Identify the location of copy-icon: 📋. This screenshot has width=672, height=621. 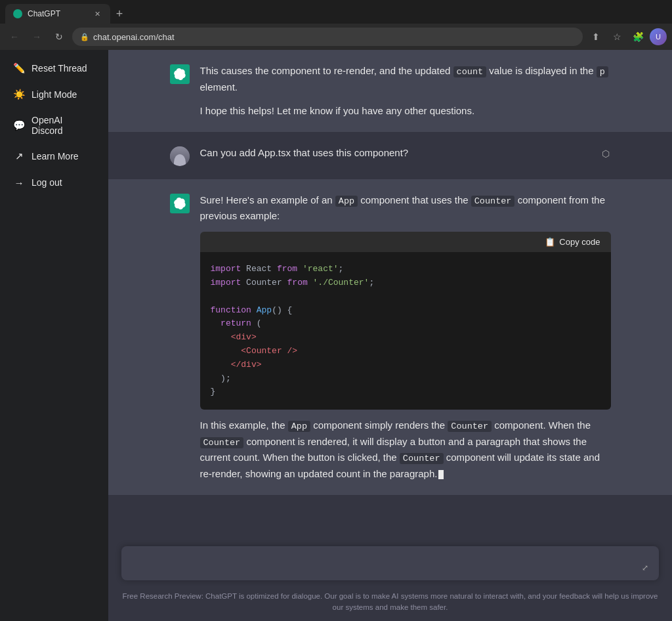
(550, 242).